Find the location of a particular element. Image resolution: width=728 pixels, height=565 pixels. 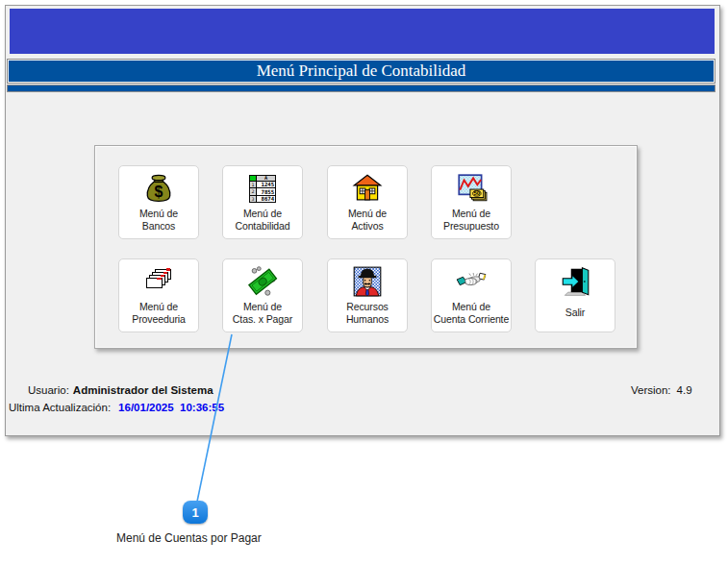

banner-divider is located at coordinates (362, 88).